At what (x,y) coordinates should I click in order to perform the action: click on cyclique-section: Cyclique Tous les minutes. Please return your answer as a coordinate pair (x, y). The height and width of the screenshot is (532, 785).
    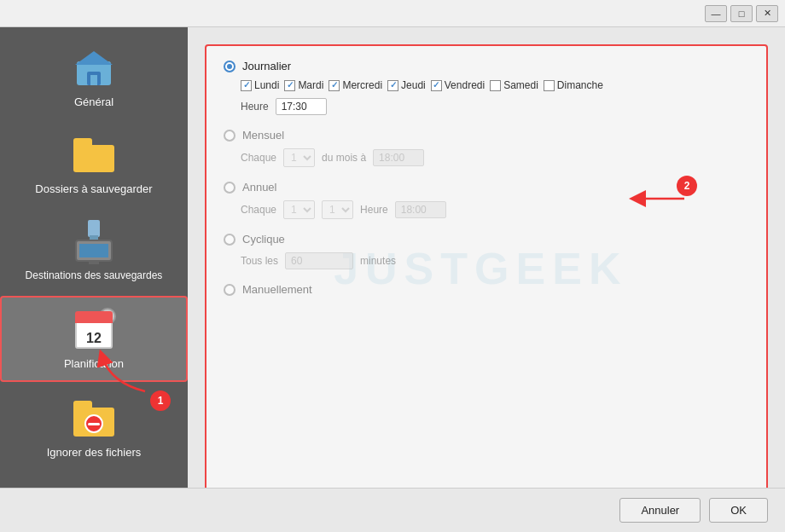
    Looking at the image, I should click on (486, 251).